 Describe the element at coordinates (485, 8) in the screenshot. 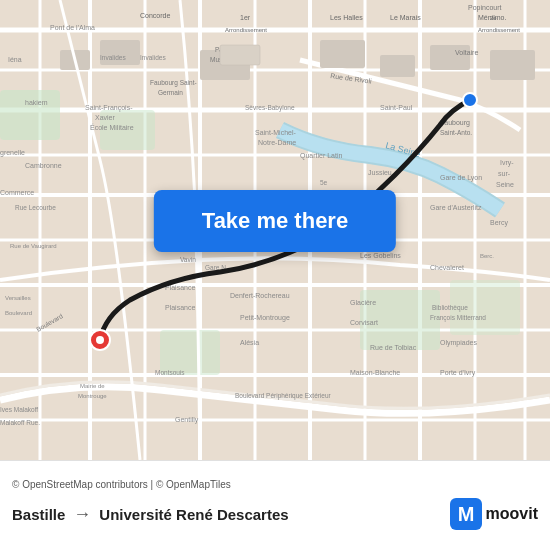

I see `svg-text: Popincourt` at that location.